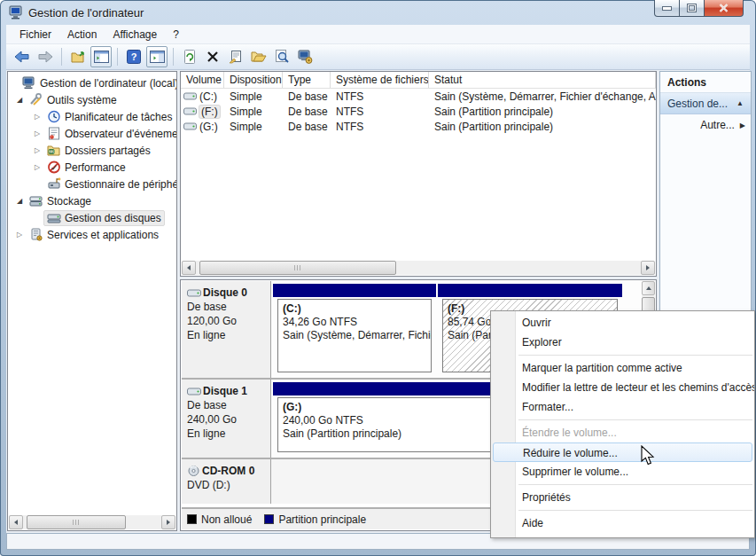  I want to click on title-bar: Gestion de l'ordinateur, so click(378, 12).